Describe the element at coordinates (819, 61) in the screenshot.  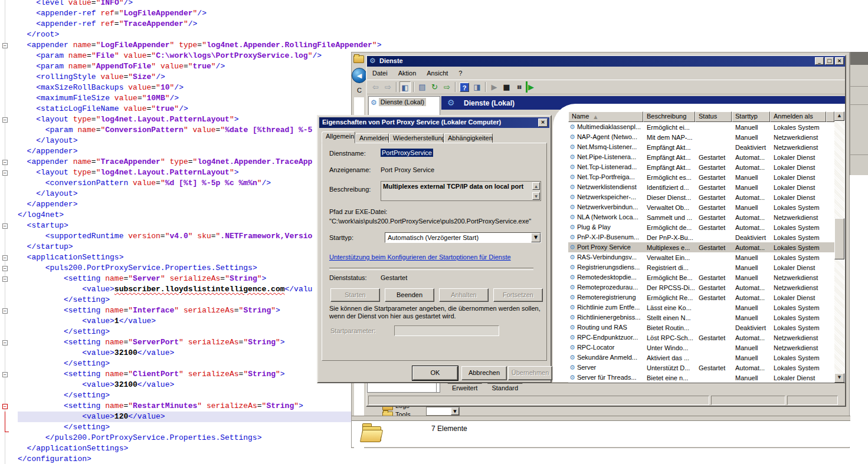
I see `minimize-button: _` at that location.